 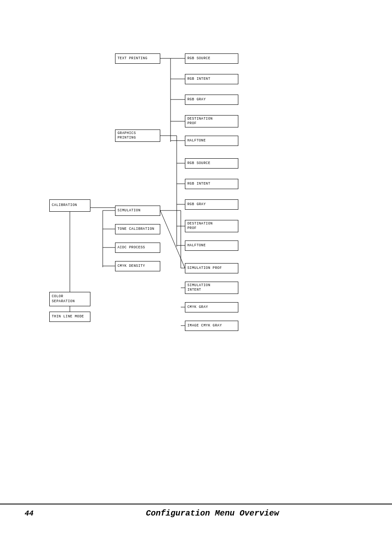 I want to click on box-rgb-intent-2: RGB INTENT, so click(x=212, y=184).